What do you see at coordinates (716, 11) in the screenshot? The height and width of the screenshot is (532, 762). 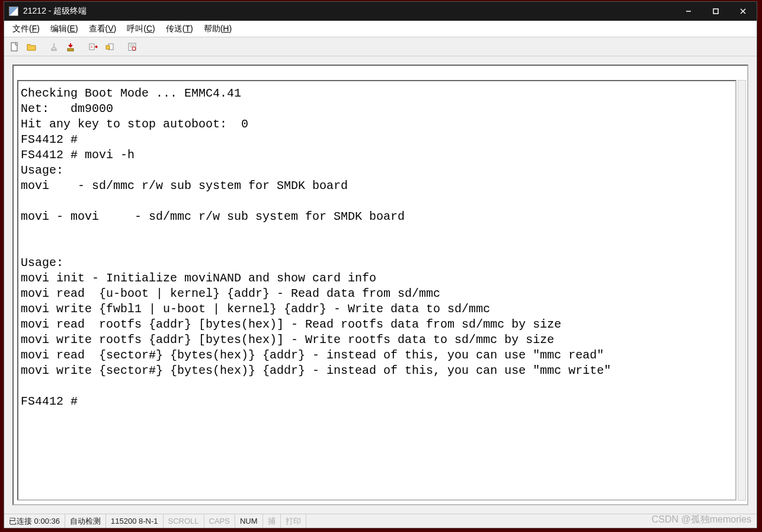 I see `maximize-button` at bounding box center [716, 11].